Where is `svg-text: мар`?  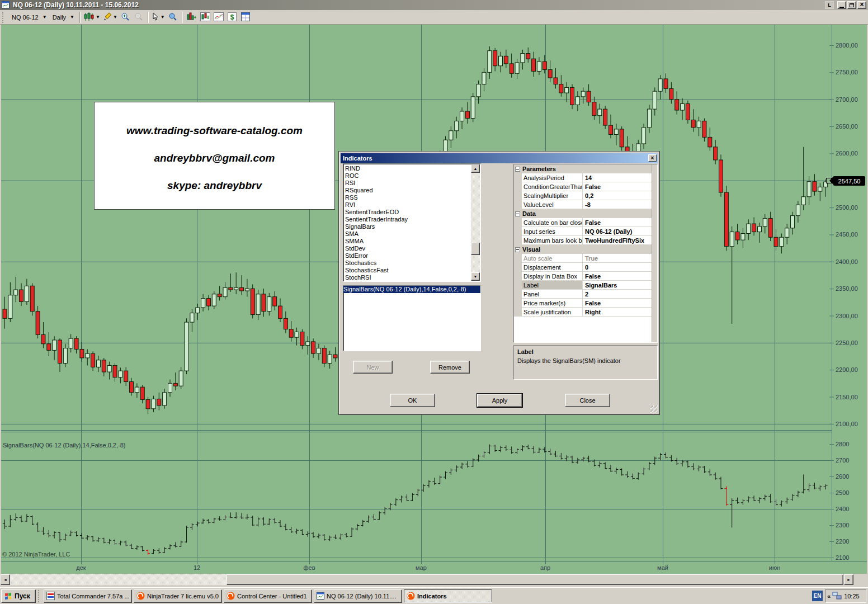 svg-text: мар is located at coordinates (421, 568).